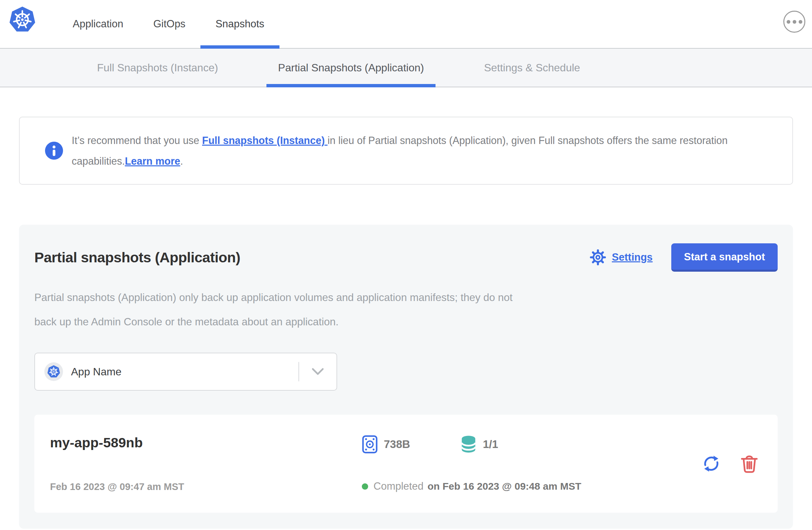 The width and height of the screenshot is (812, 530). I want to click on app-name-dropdown: App Name, so click(186, 372).